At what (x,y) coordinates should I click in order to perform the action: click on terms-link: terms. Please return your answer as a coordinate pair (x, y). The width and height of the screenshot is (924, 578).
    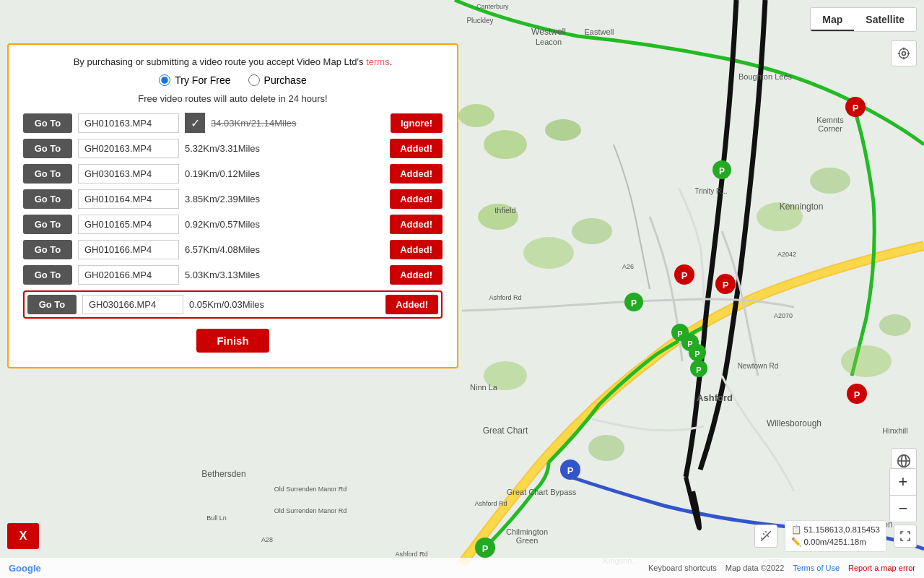
    Looking at the image, I should click on (378, 62).